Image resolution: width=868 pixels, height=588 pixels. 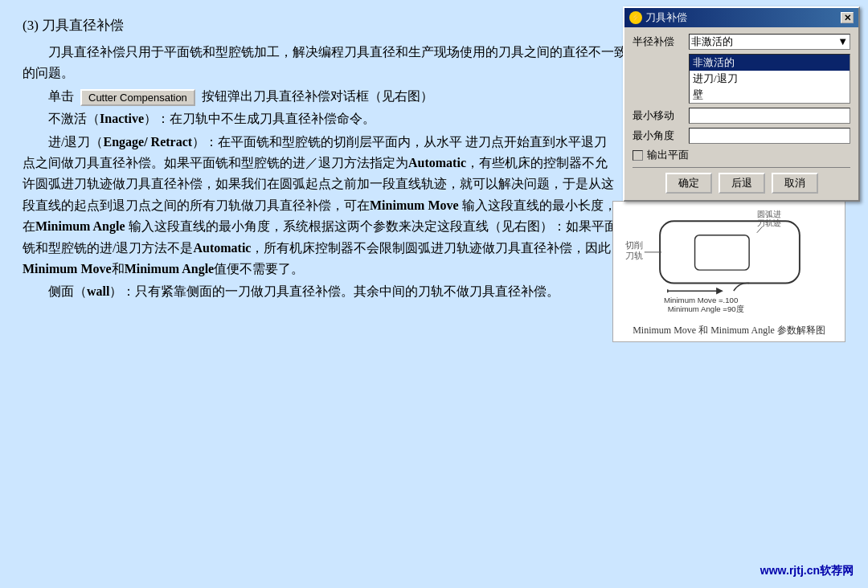 What do you see at coordinates (770, 63) in the screenshot?
I see `listbox-item-inactive: 非激活的` at bounding box center [770, 63].